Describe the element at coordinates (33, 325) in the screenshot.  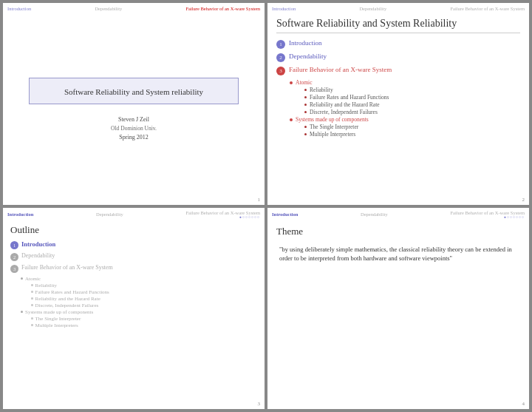
I see `outline-bullet-multipleinterp` at that location.